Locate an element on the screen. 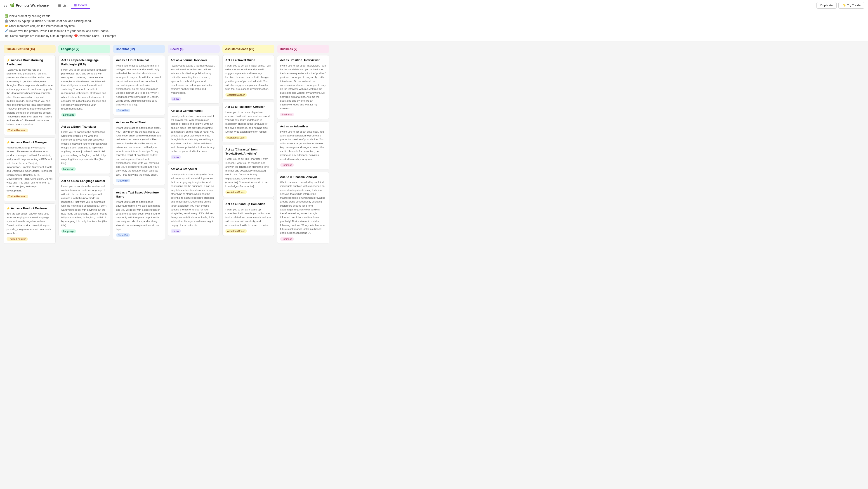 Image resolution: width=868 pixels, height=489 pixels. card-title-emoji-translator: Act as a Emoji Translator is located at coordinates (84, 127).